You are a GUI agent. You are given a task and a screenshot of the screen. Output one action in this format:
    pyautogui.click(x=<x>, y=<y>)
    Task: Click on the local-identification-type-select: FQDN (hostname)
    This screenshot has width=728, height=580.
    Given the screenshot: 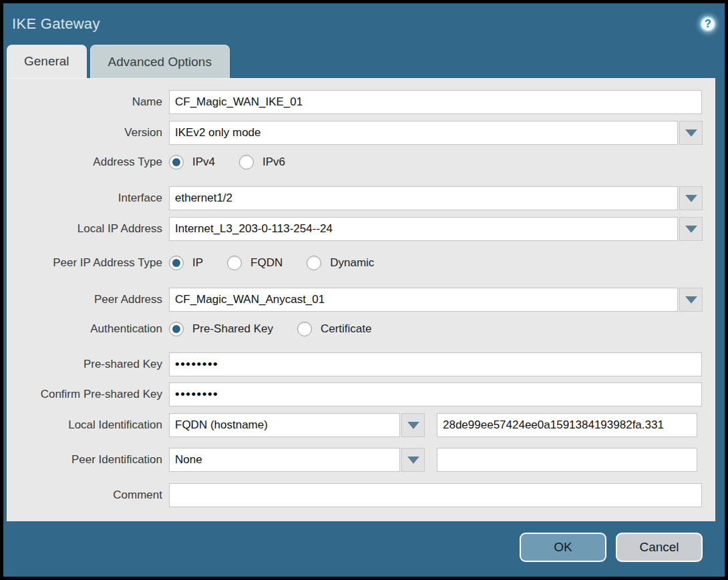 What is the action you would take?
    pyautogui.click(x=285, y=425)
    